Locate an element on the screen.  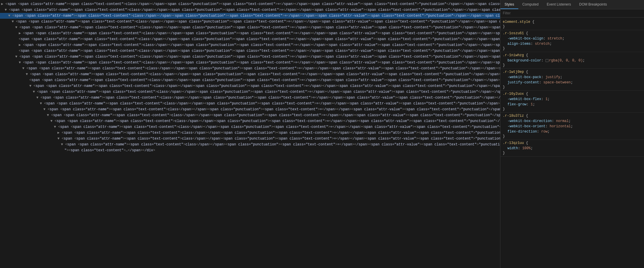
filter-input is located at coordinates (572, 13).